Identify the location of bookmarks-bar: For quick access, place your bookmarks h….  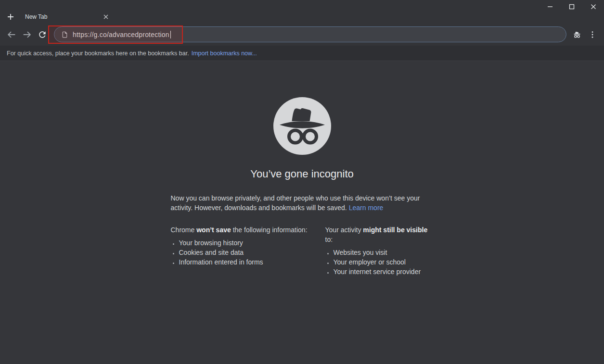
(302, 53).